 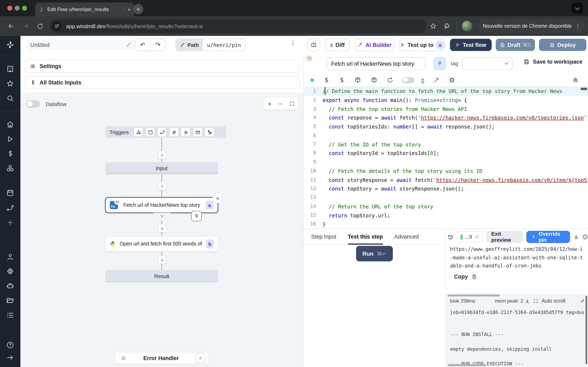 I want to click on history-icon, so click(x=450, y=237).